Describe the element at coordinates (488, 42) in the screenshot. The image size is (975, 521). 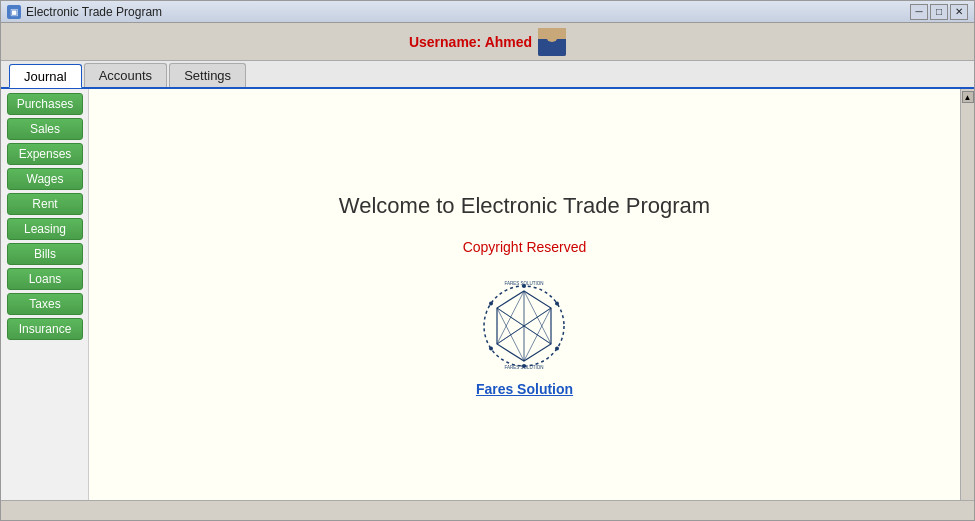
I see `header-bar: Username: Ahmed` at that location.